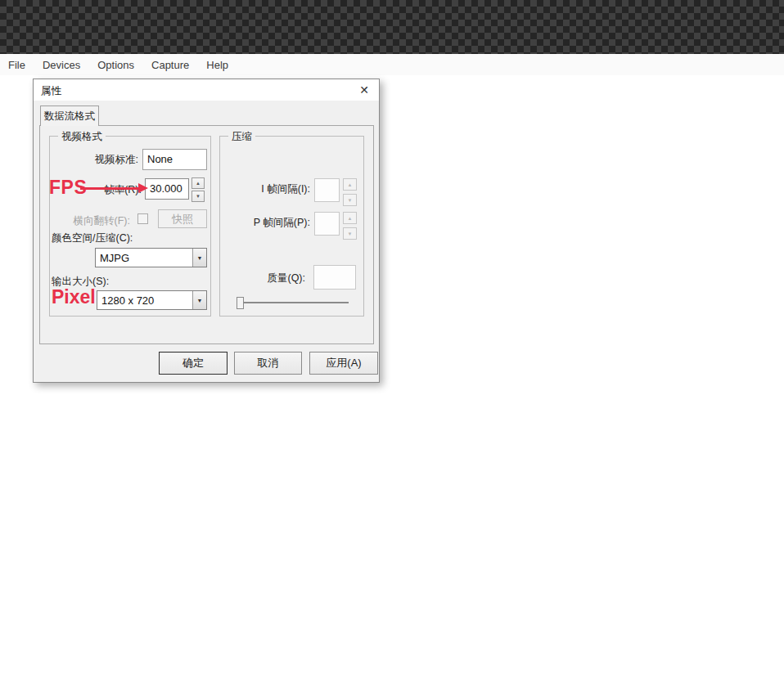 This screenshot has width=784, height=687. I want to click on dialog-titlebar: 属性 ✕, so click(206, 90).